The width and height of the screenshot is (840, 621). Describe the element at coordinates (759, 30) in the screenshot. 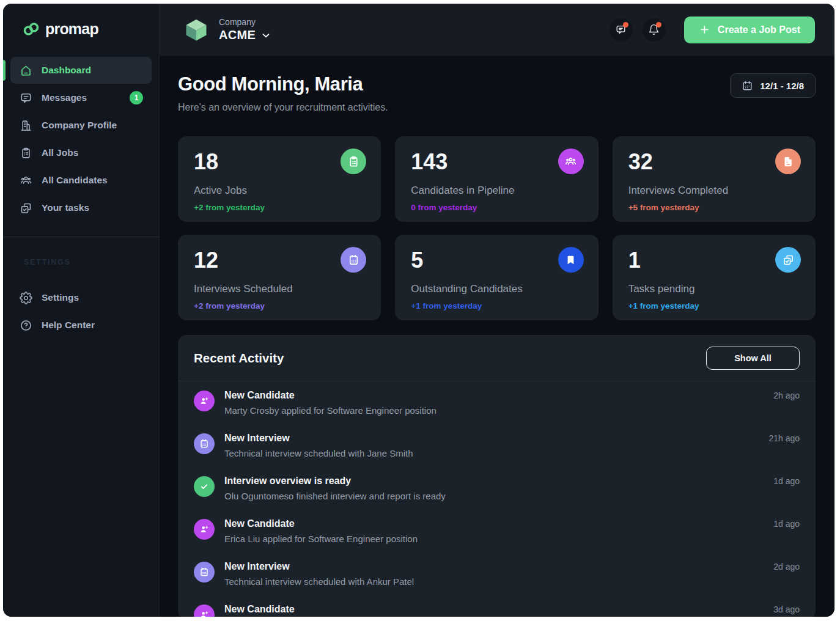

I see `create-job-post-label: Create a Job Post` at that location.